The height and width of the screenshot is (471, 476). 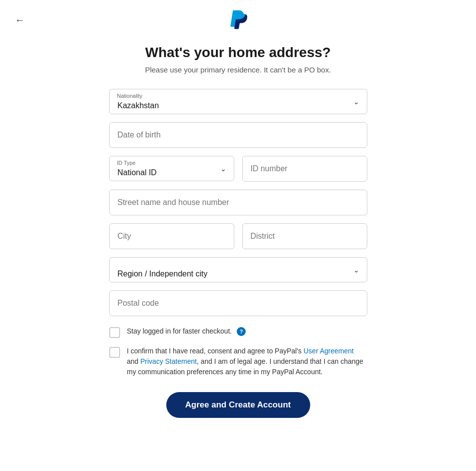 I want to click on district-input, so click(x=305, y=236).